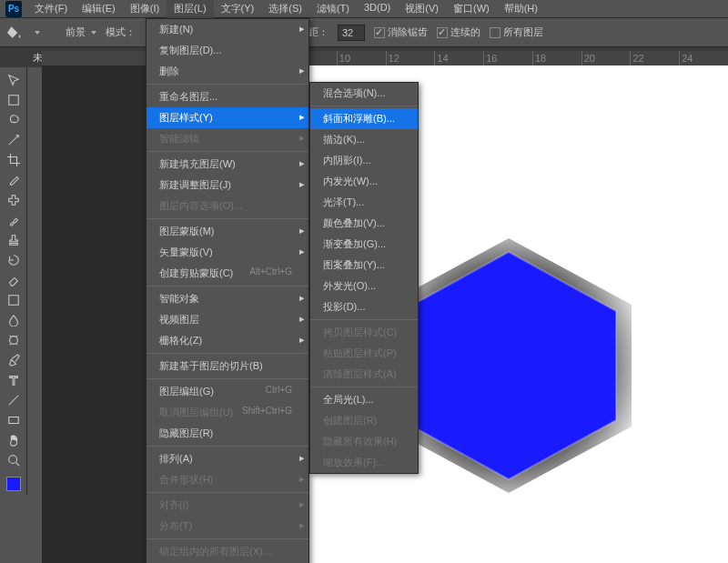 This screenshot has width=728, height=563. Describe the element at coordinates (195, 186) in the screenshot. I see `menu-item-label: 新建调整图层(J)` at that location.